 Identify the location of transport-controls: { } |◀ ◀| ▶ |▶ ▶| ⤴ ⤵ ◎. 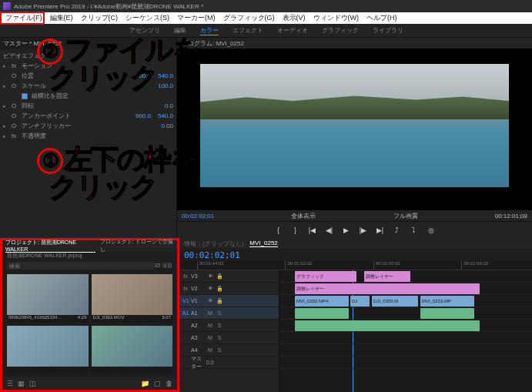
(354, 230).